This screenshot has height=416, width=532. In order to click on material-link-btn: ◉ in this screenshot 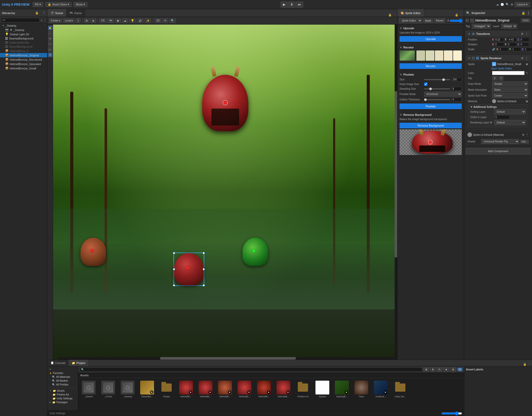, I will do `click(527, 101)`.